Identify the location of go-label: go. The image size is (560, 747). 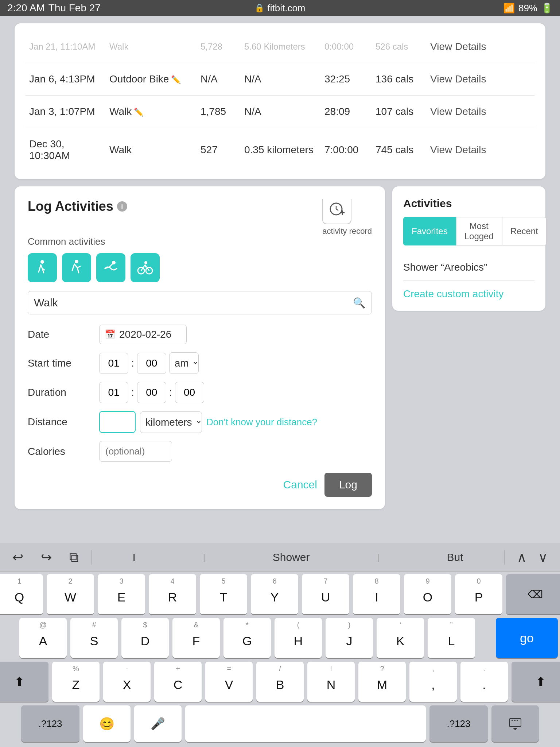
(527, 638).